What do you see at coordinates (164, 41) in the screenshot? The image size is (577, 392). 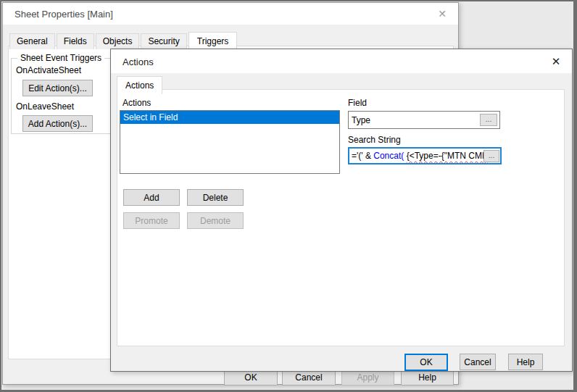 I see `tab-security: Security` at bounding box center [164, 41].